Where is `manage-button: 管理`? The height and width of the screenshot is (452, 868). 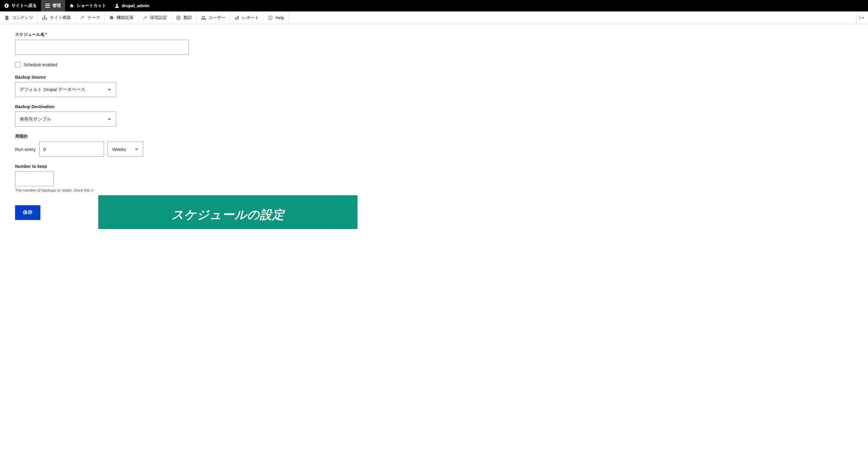 manage-button: 管理 is located at coordinates (53, 6).